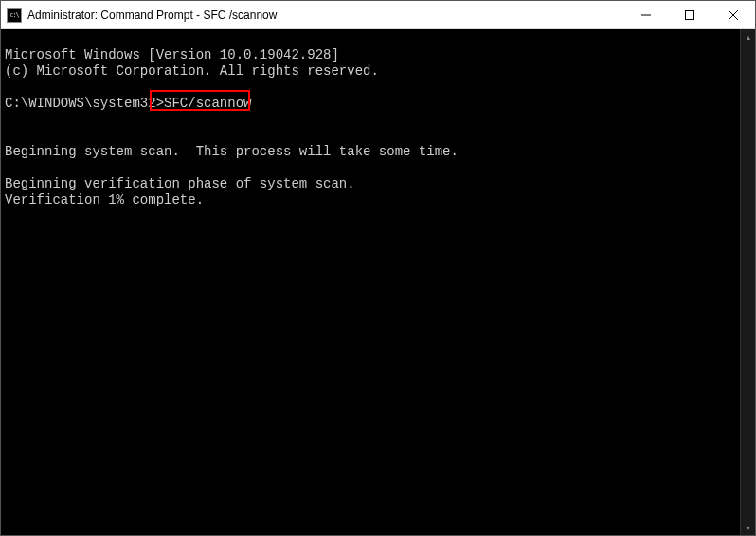 This screenshot has height=536, width=756. I want to click on output-line: Beginning system scan. This process will…, so click(231, 152).